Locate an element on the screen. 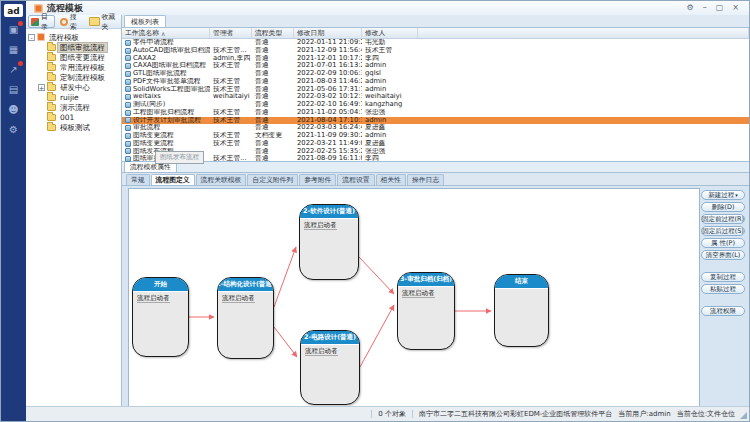 The image size is (750, 422). folder-icon is located at coordinates (52, 78).